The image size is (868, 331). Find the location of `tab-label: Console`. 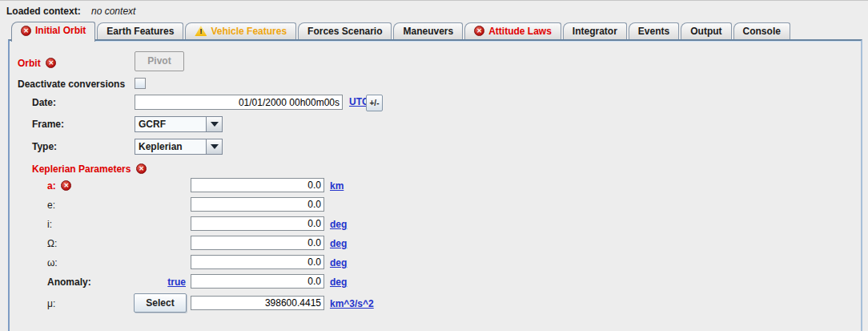

tab-label: Console is located at coordinates (762, 31).